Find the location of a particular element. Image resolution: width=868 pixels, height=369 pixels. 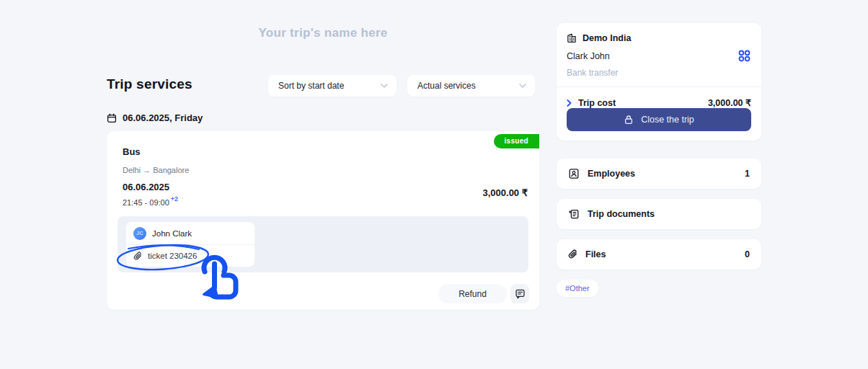

chevron-right-icon is located at coordinates (570, 103).